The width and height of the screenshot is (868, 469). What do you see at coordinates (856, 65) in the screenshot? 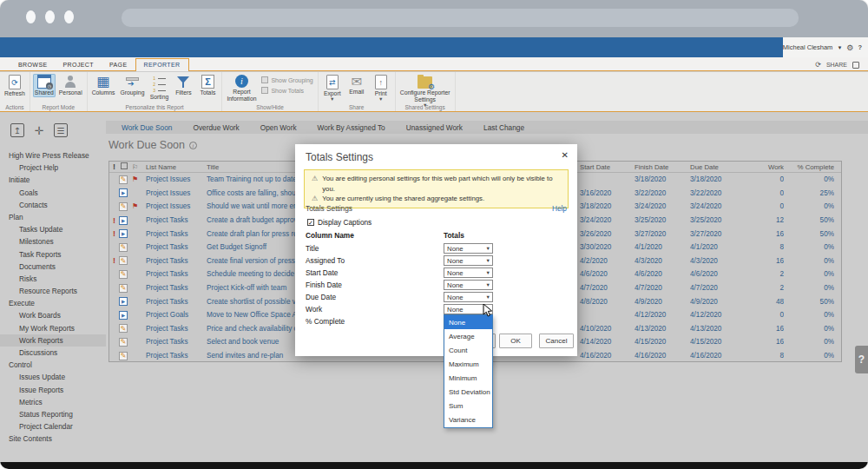
I see `focus-mode-icon` at bounding box center [856, 65].